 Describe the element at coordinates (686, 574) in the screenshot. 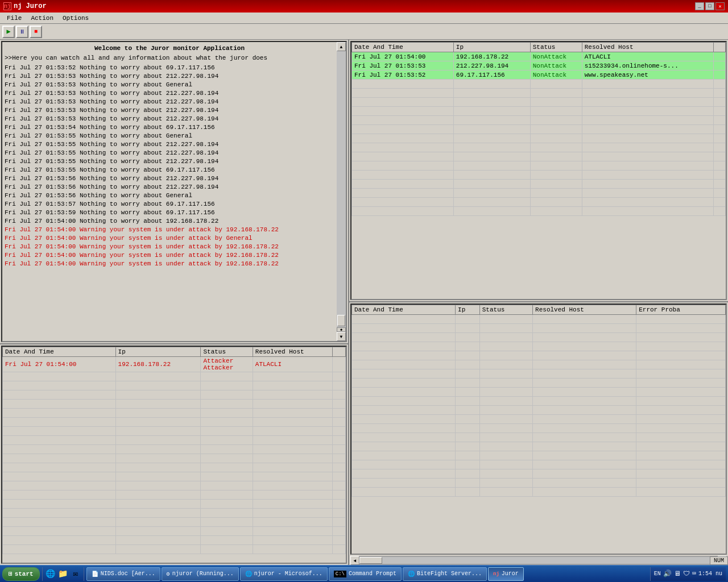

I see `security-icon: 🛡` at that location.